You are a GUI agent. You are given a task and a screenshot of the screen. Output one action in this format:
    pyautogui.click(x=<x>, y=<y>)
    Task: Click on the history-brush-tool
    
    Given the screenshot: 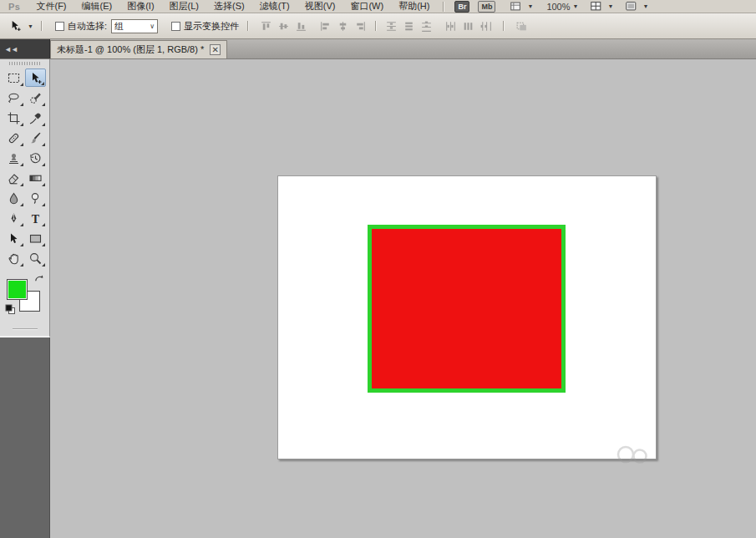 What is the action you would take?
    pyautogui.click(x=35, y=158)
    